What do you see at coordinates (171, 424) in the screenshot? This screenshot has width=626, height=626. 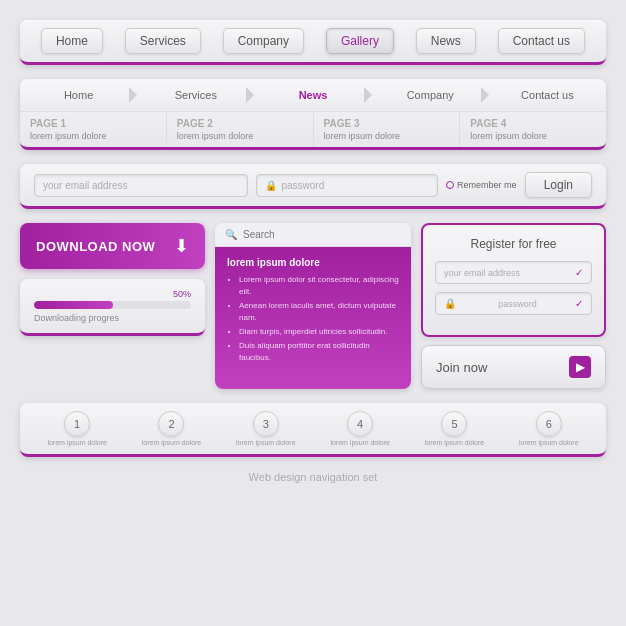 I see `page-circle: 2` at bounding box center [171, 424].